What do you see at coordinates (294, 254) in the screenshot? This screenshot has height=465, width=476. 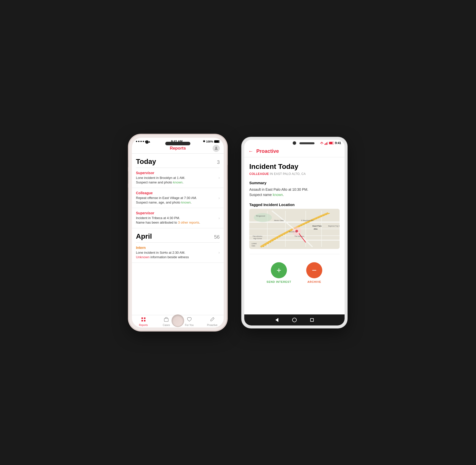 I see `android-action-divider` at bounding box center [294, 254].